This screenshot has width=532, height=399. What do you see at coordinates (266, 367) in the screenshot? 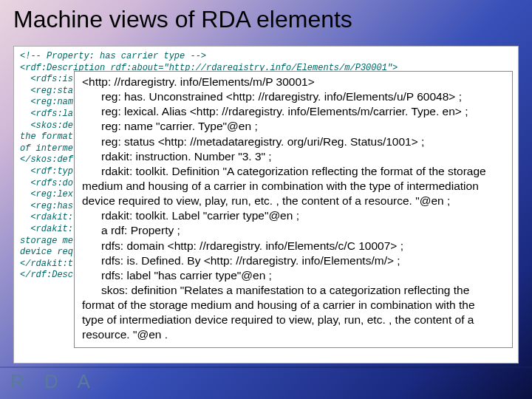
I see `footer-divider` at bounding box center [266, 367].